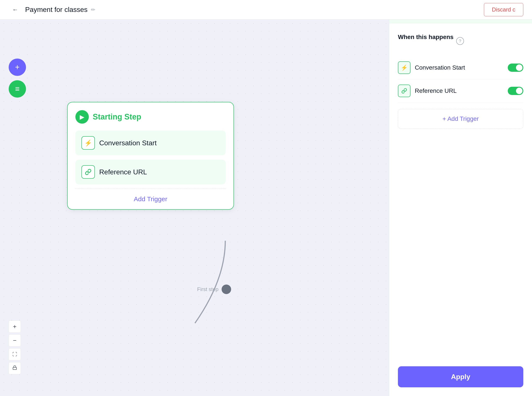 The width and height of the screenshot is (532, 396). I want to click on header: ← Payment for classes ✏ Discard c, so click(266, 10).